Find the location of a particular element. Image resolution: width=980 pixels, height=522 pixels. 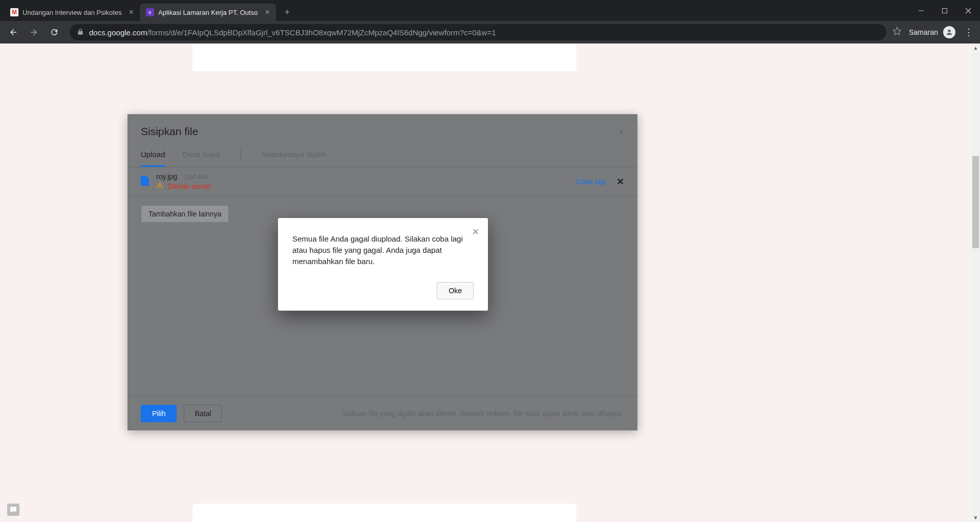

avatar is located at coordinates (949, 32).